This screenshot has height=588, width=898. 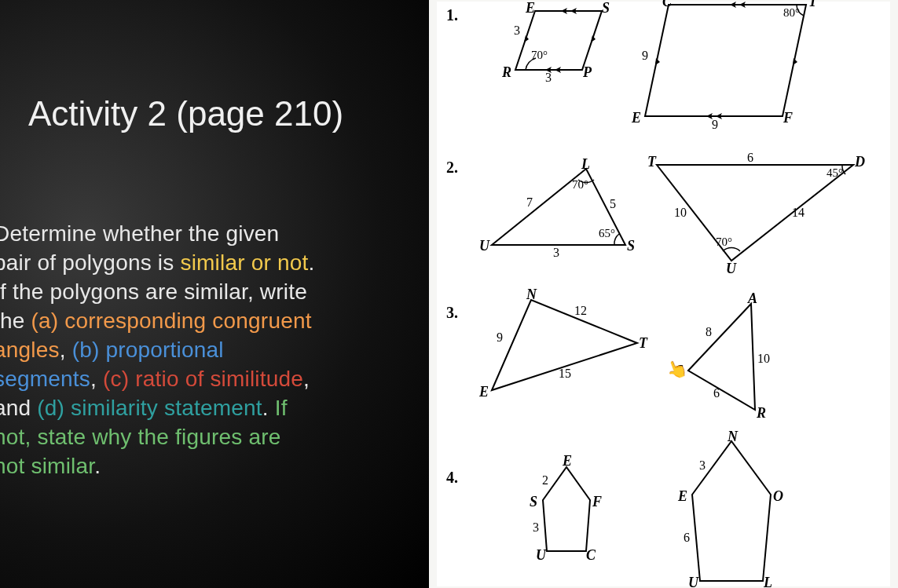 What do you see at coordinates (185, 114) in the screenshot?
I see `slide-title: Activity 2 (page 210)` at bounding box center [185, 114].